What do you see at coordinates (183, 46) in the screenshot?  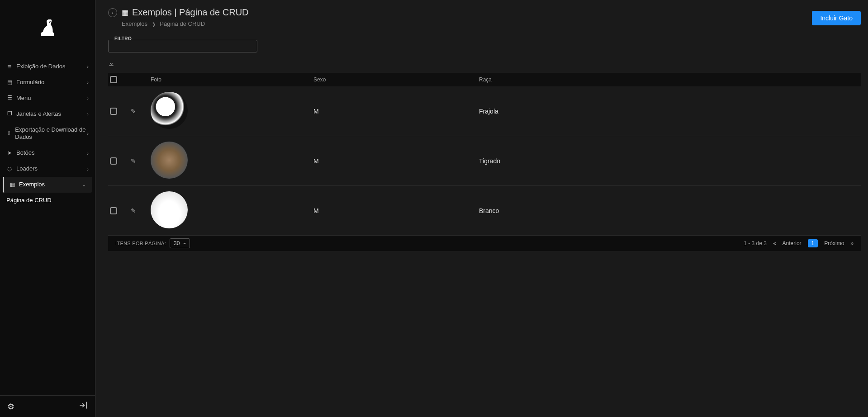 I see `filter-field: FILTRO` at bounding box center [183, 46].